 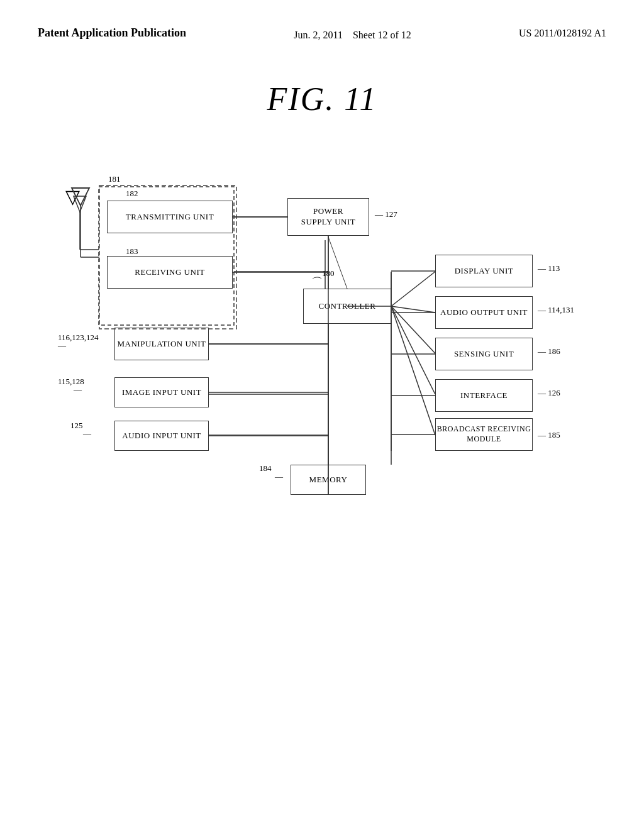 I want to click on broadcast-box: BROADCAST RECEIVINGMODULE, so click(x=484, y=434).